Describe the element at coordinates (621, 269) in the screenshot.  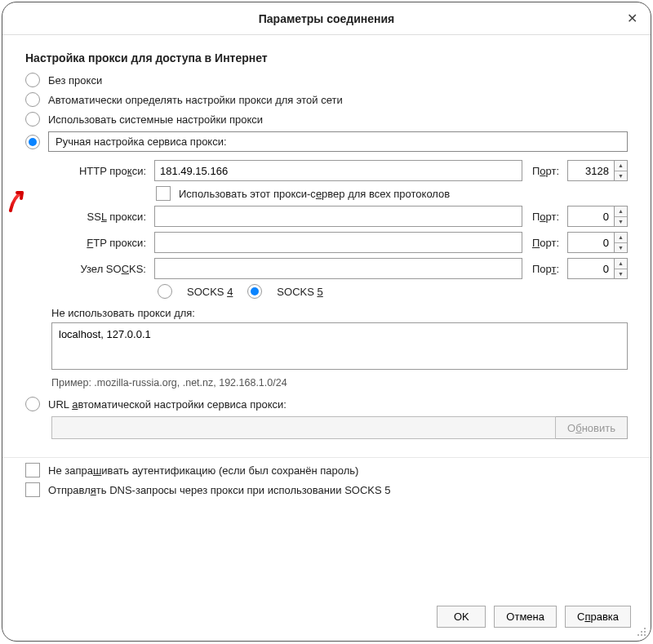
I see `socks-port-spinner: ▲▼` at that location.